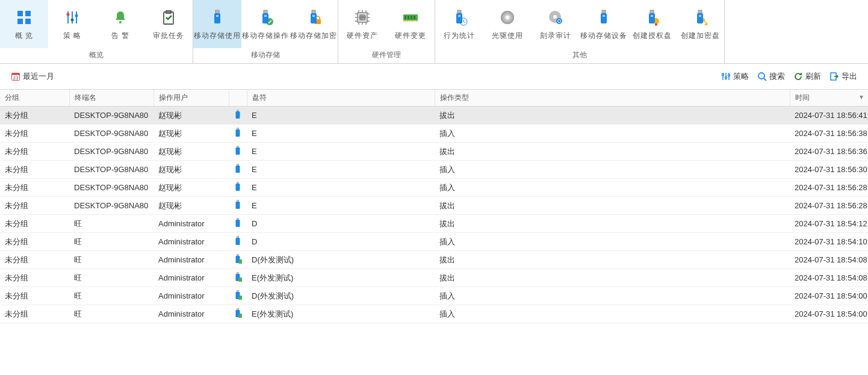 The width and height of the screenshot is (868, 375). I want to click on cell-drive: D(外发测试), so click(341, 296).